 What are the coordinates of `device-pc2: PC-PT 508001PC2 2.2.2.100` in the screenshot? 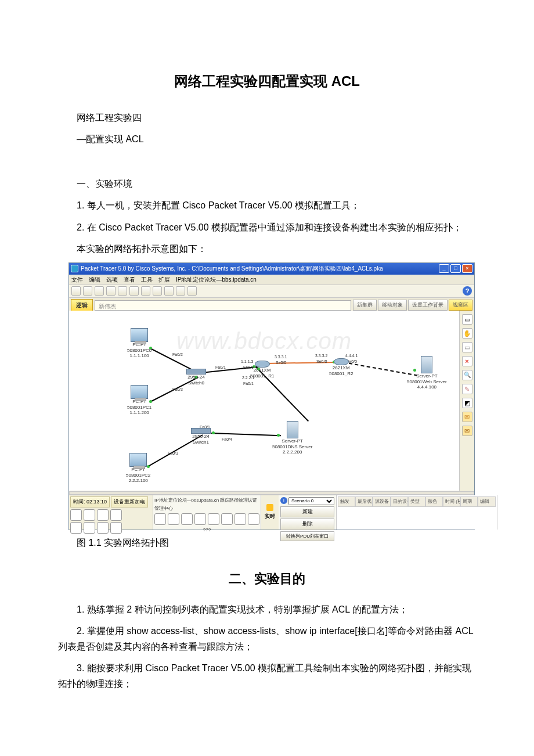 It's located at (138, 468).